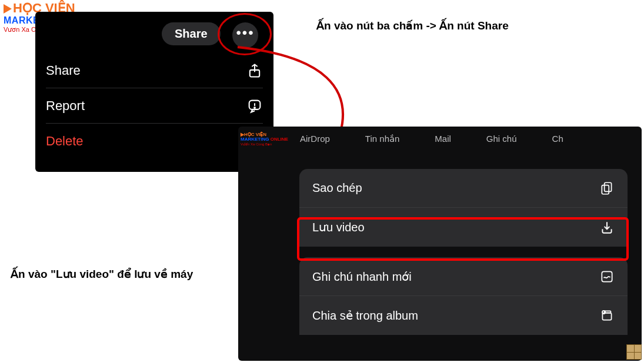 Image resolution: width=644 pixels, height=362 pixels. I want to click on menu-item-report: Report, so click(154, 106).